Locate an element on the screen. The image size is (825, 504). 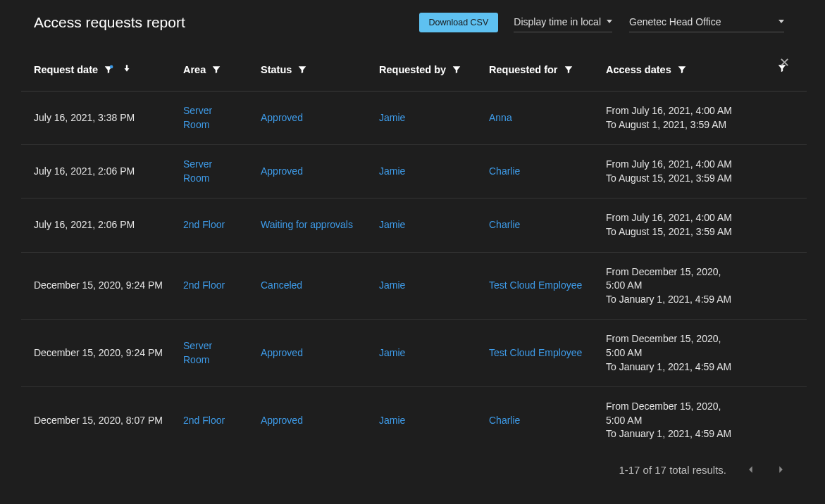
cell-request-date: July 16, 2021, 3:38 PM is located at coordinates (96, 118).